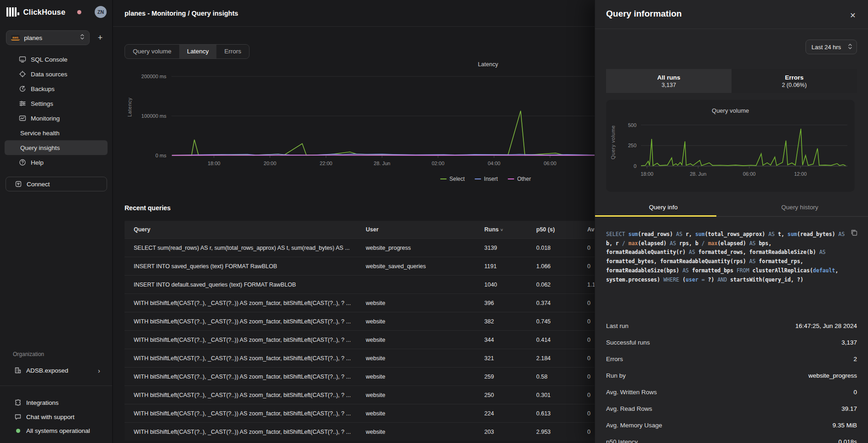  What do you see at coordinates (23, 118) in the screenshot?
I see `monitoring-icon` at bounding box center [23, 118].